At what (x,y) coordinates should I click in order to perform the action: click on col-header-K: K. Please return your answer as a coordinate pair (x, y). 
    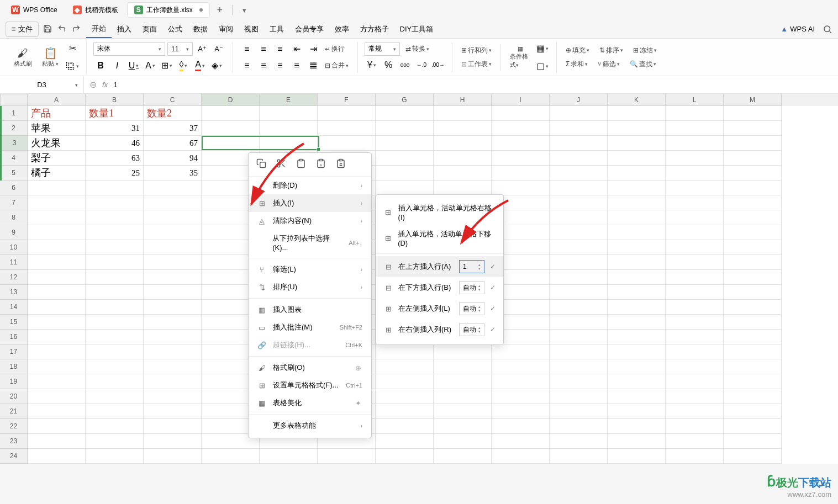
    Looking at the image, I should click on (636, 100).